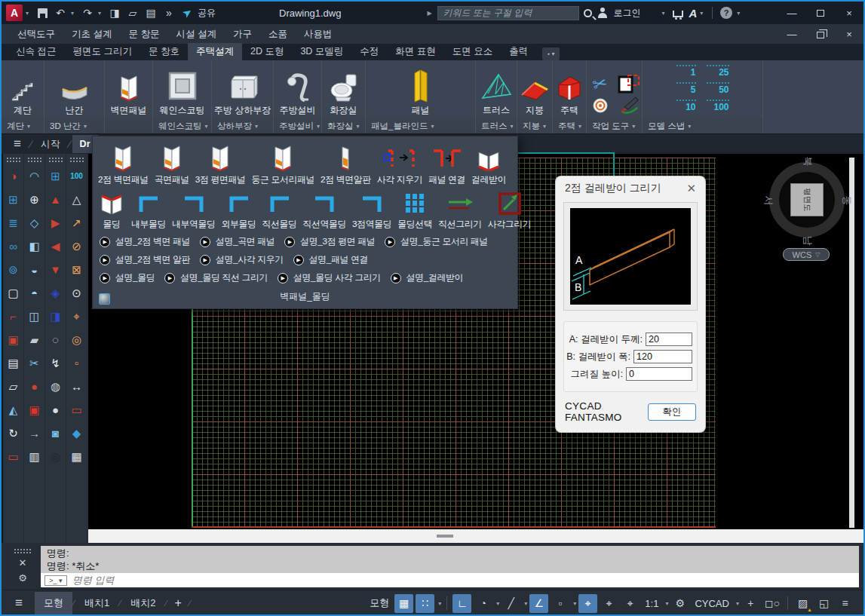 The width and height of the screenshot is (865, 616). I want to click on object-snap-toggle-caret-icon: ▾, so click(575, 603).